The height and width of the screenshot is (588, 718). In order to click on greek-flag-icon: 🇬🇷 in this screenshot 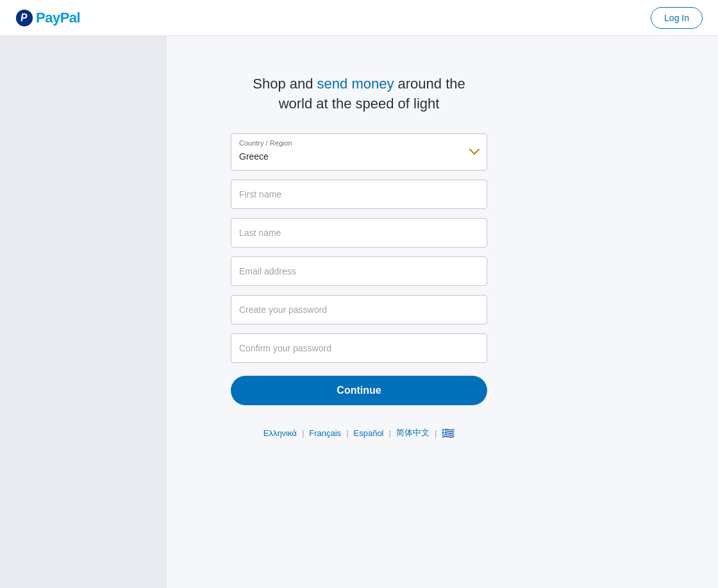, I will do `click(448, 433)`.